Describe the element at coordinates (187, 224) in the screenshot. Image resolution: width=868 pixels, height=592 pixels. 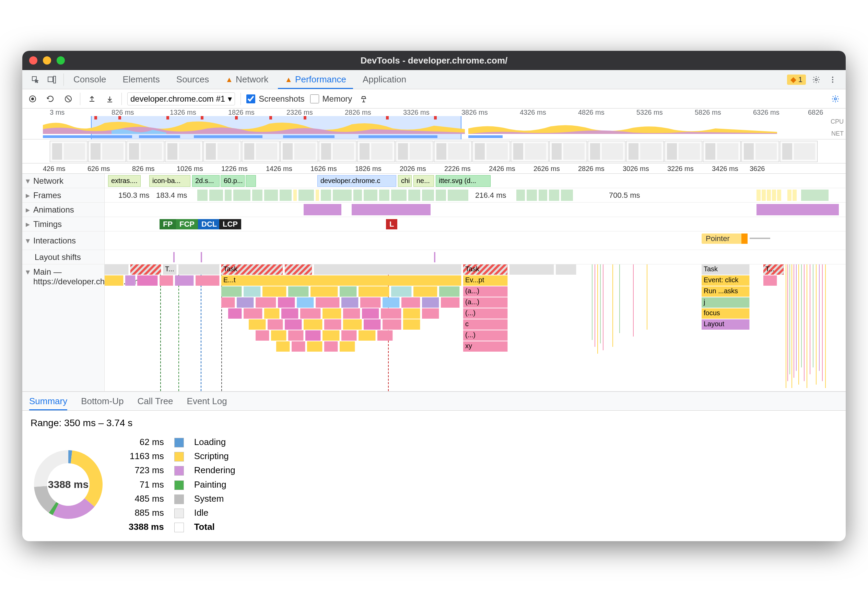
I see `timing-fcp: FCP` at that location.